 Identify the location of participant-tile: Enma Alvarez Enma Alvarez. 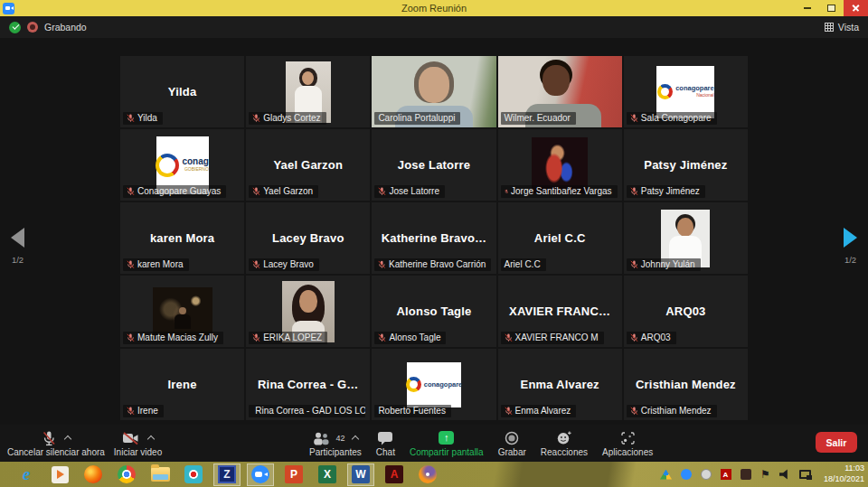
(561, 385).